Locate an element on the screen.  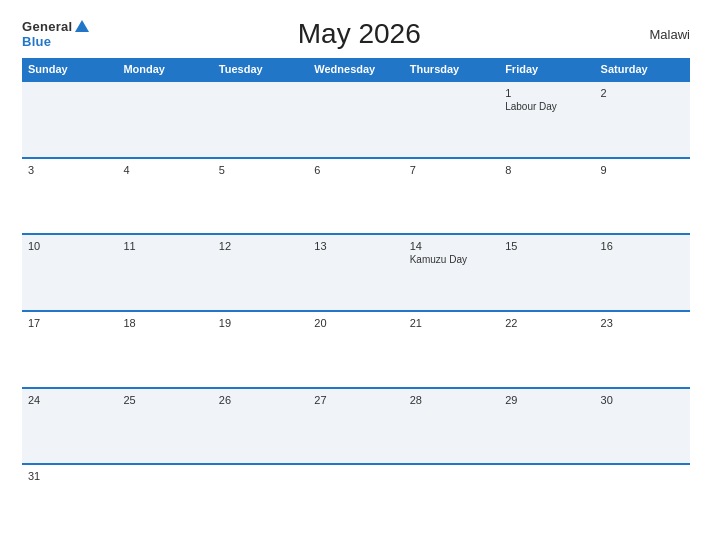
cal-cell-2-6: 8 is located at coordinates (546, 196).